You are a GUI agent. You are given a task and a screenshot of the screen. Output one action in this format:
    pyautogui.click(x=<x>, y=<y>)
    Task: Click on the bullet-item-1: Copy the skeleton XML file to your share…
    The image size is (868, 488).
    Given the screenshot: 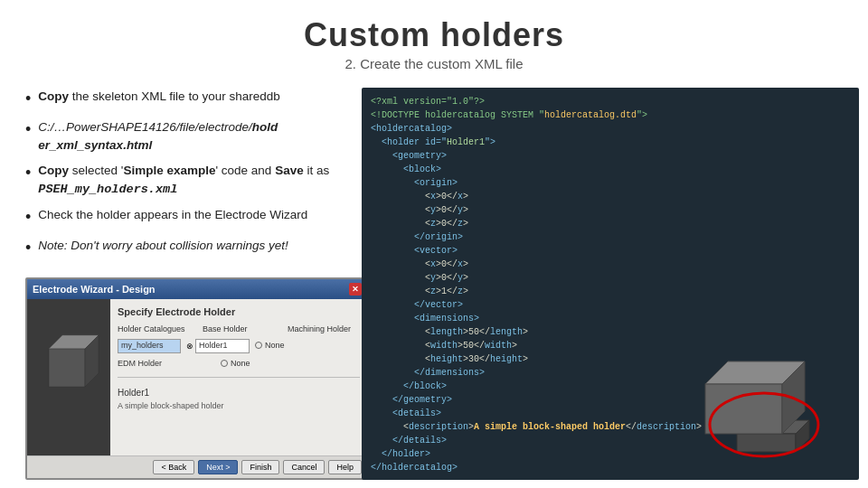 What is the action you would take?
    pyautogui.click(x=183, y=99)
    